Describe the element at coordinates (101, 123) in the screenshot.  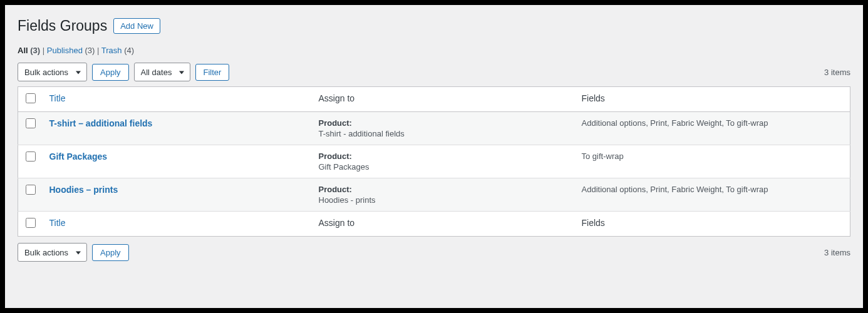
I see `row-title-link: T-shirt – additional fields` at that location.